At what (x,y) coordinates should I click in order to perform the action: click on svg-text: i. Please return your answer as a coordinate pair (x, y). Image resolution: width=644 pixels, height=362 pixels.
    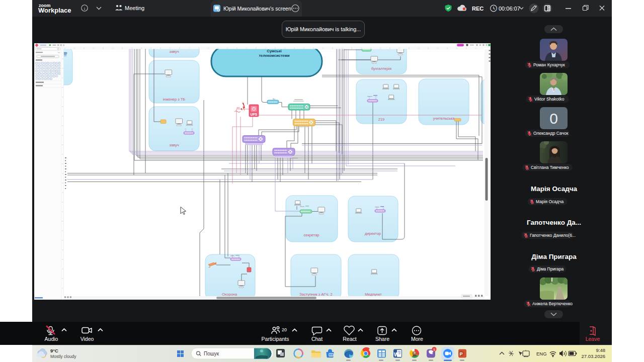
    Looking at the image, I should click on (85, 9).